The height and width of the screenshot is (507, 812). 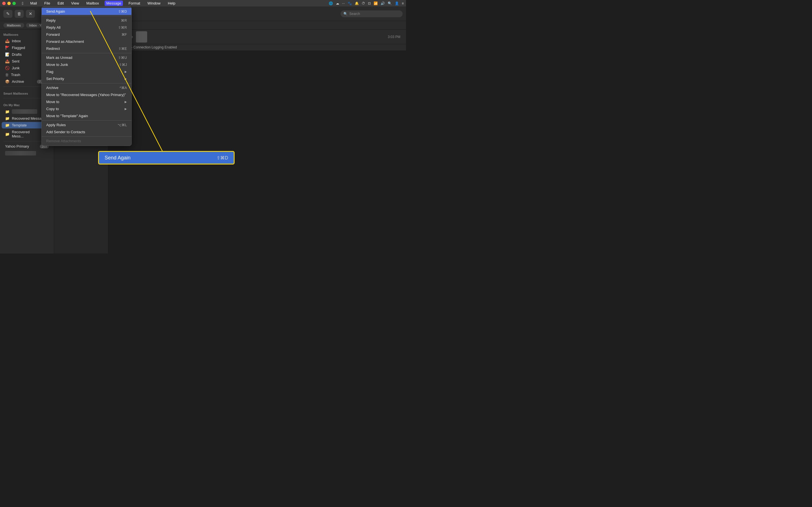 What do you see at coordinates (76, 34) in the screenshot?
I see `sort-chevron-icon: ▾` at bounding box center [76, 34].